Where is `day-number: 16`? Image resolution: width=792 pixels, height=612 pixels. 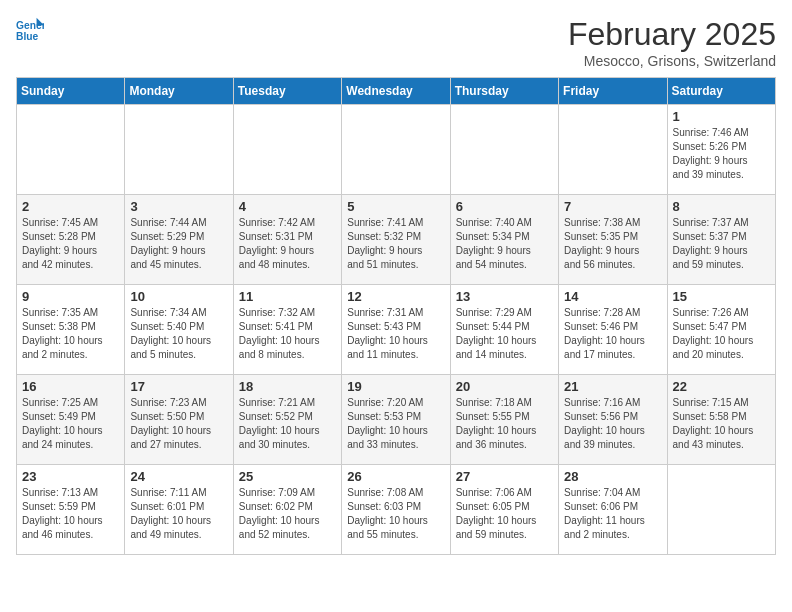 day-number: 16 is located at coordinates (70, 386).